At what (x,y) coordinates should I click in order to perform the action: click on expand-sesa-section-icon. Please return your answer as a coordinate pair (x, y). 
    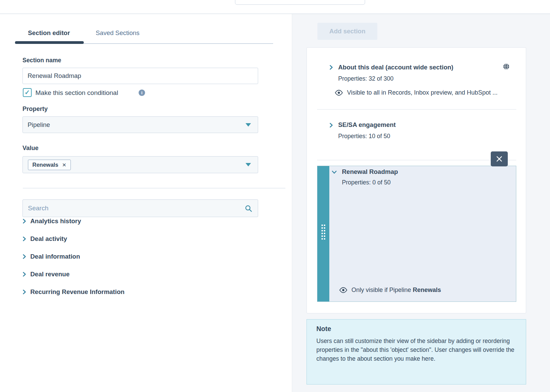
    Looking at the image, I should click on (331, 125).